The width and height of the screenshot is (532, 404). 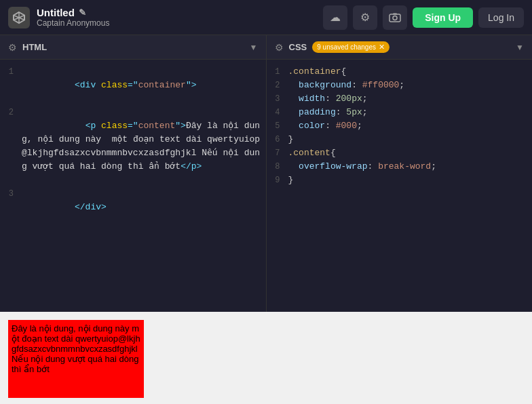 What do you see at coordinates (35, 47) in the screenshot?
I see `html-panel-label: HTML` at bounding box center [35, 47].